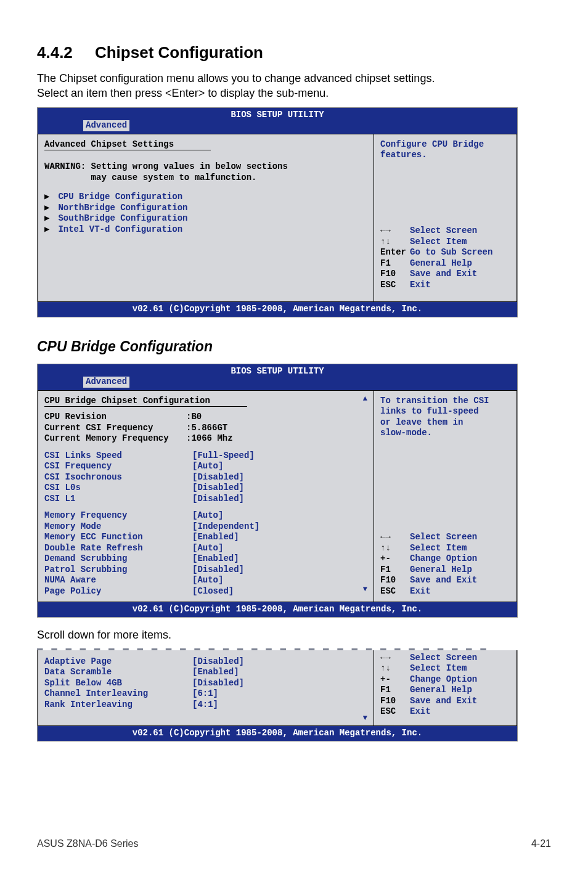 Image resolution: width=588 pixels, height=874 pixels. I want to click on footer-right: 4-21, so click(541, 844).